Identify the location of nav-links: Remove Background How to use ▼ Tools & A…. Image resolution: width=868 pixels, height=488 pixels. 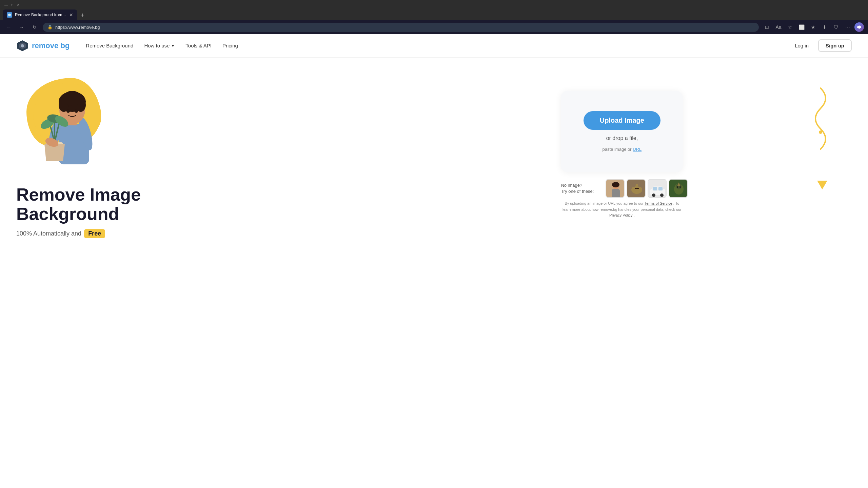
(437, 45).